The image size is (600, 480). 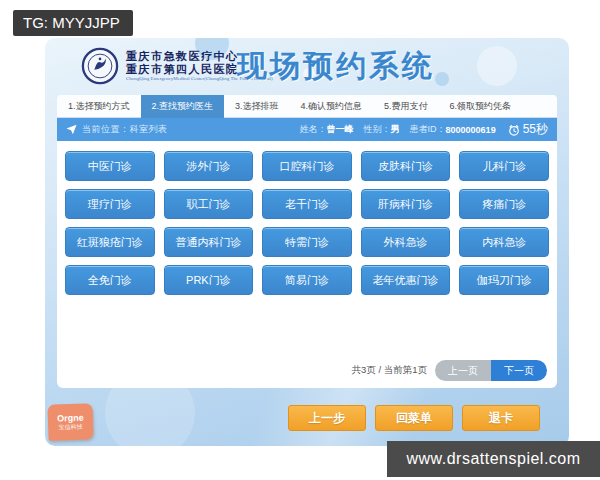 I want to click on vendor-watermark: Orgne 宝信科技, so click(x=70, y=422).